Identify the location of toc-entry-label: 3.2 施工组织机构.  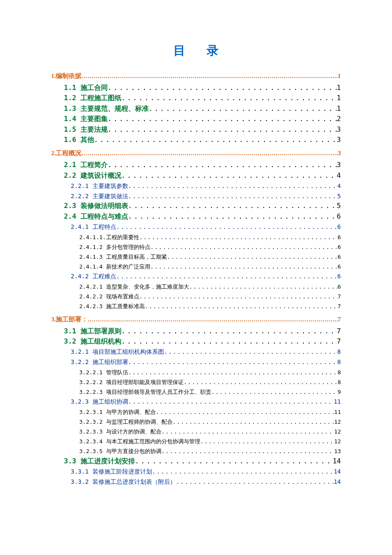
(93, 341).